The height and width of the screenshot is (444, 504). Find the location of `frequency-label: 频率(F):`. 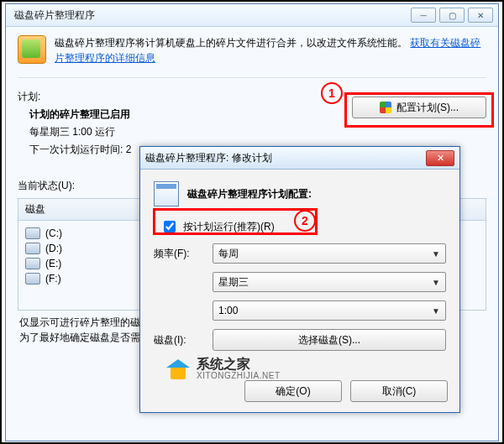

frequency-label: 频率(F): is located at coordinates (183, 253).